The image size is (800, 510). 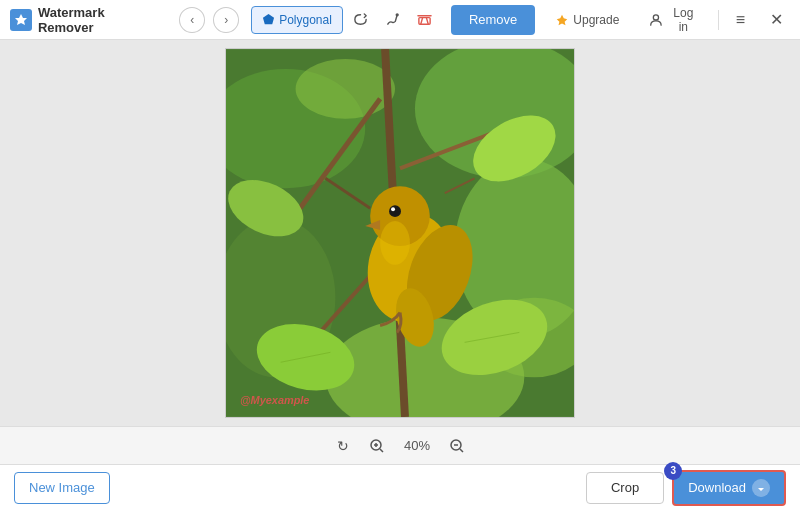 What do you see at coordinates (400, 487) in the screenshot?
I see `app-footer: New Image Crop 3 Download` at bounding box center [400, 487].